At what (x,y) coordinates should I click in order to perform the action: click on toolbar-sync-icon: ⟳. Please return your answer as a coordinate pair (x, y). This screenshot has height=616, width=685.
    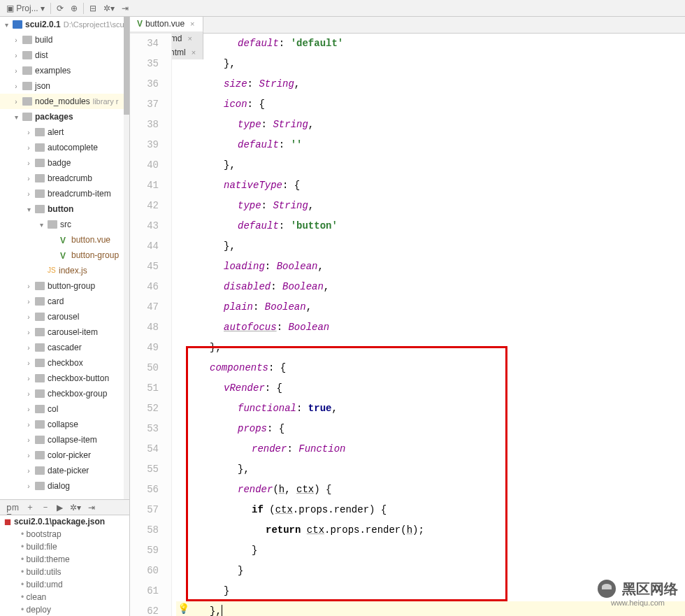
    Looking at the image, I should click on (60, 8).